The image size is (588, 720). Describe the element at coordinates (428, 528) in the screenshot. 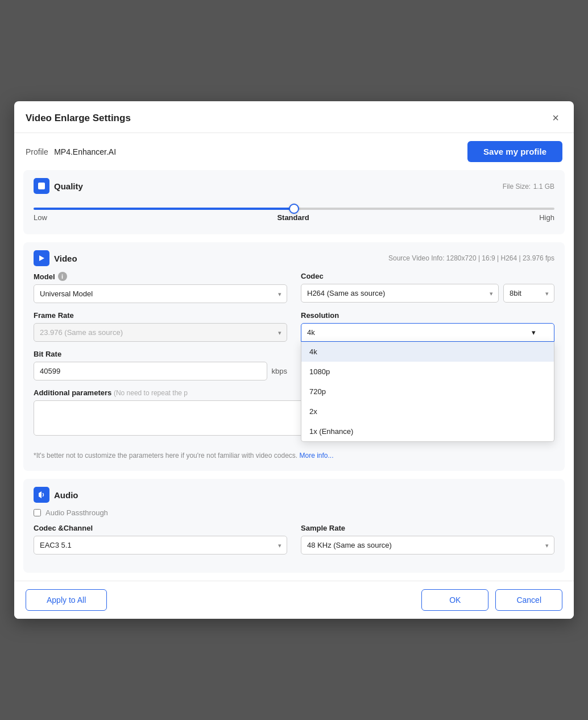

I see `sample-rate-label: Sample Rate` at that location.